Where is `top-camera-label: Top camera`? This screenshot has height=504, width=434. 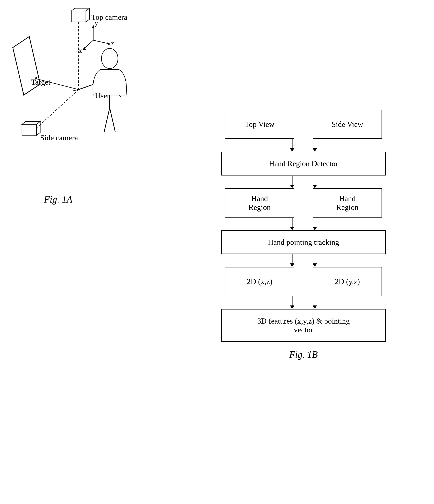
top-camera-label: Top camera is located at coordinates (109, 17).